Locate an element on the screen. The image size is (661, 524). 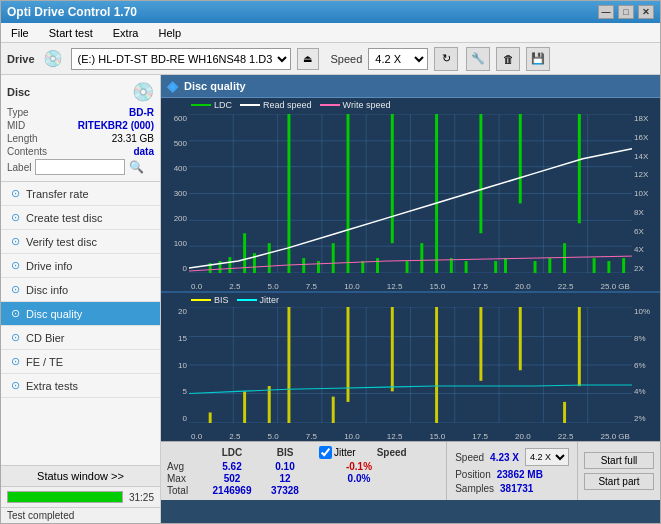
x-axis-top: 0.0 2.5 5.0 7.5 10.0 12.5 15.0 17.5 20.0… is located at coordinates (410, 286).